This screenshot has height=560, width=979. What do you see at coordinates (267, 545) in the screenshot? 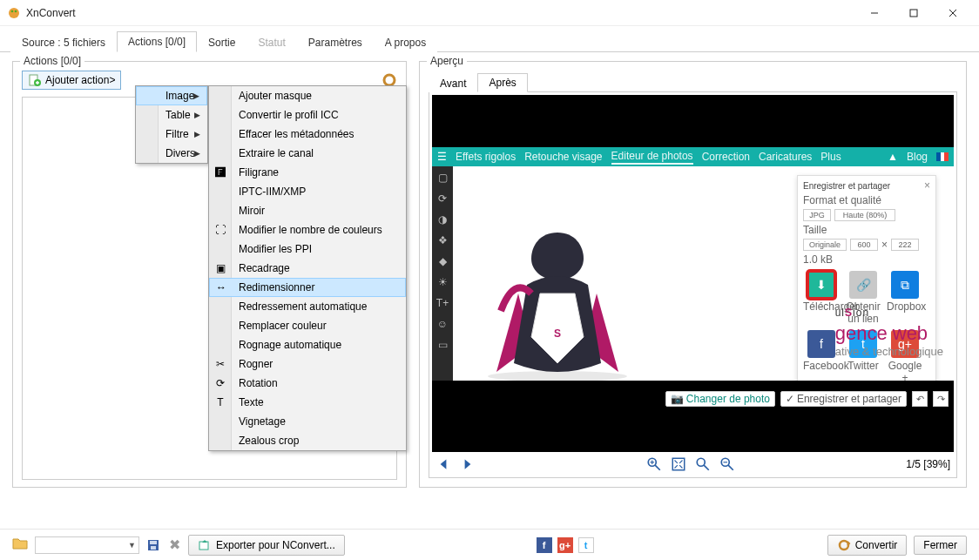
I see `export-nconvert-button: Exporter pour NConvert...` at bounding box center [267, 545].